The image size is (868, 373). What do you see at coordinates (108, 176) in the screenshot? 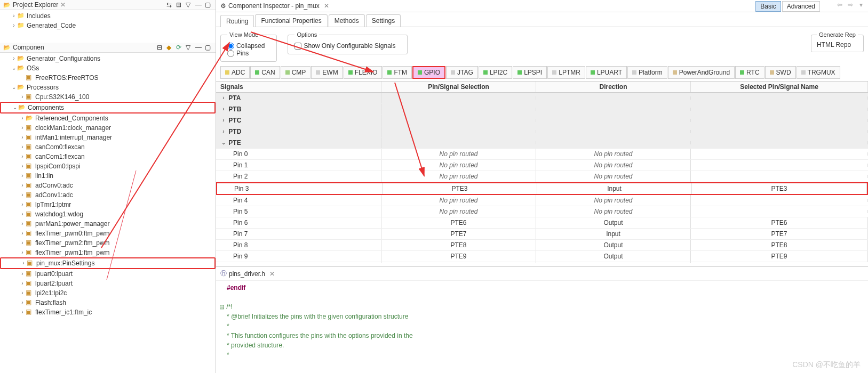
I see `tree-item: ›lin1:lin` at bounding box center [108, 176].